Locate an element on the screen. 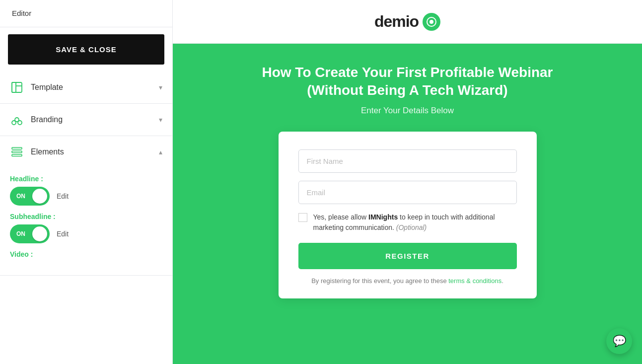  consent-checkbox-row: Yes, please allow IMNights to keep in to… is located at coordinates (408, 222).